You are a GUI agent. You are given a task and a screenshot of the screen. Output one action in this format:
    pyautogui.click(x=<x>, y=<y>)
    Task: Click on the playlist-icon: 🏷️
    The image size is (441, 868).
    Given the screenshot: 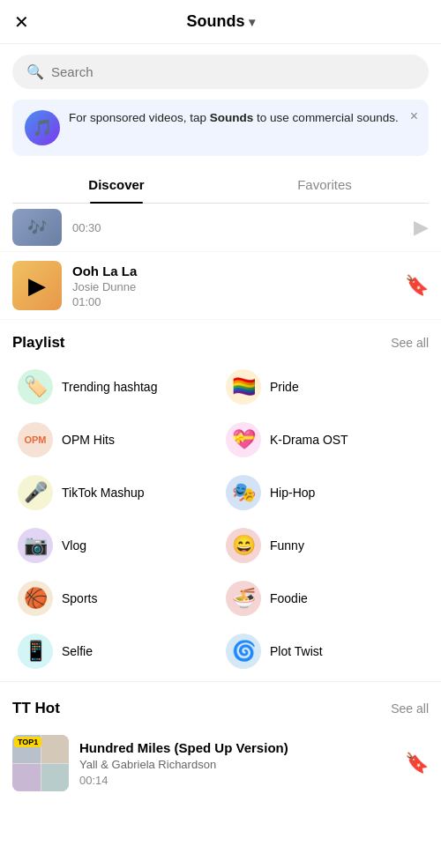 What is the action you would take?
    pyautogui.click(x=35, y=387)
    